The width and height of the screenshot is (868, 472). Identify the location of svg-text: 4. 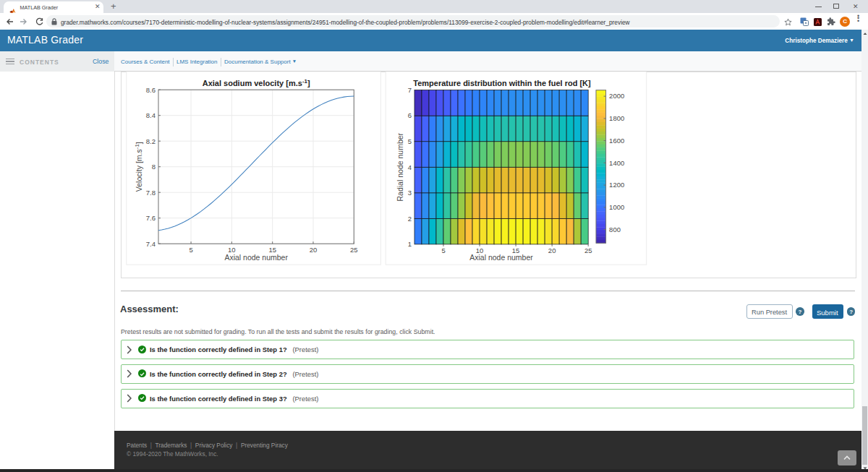
(409, 168).